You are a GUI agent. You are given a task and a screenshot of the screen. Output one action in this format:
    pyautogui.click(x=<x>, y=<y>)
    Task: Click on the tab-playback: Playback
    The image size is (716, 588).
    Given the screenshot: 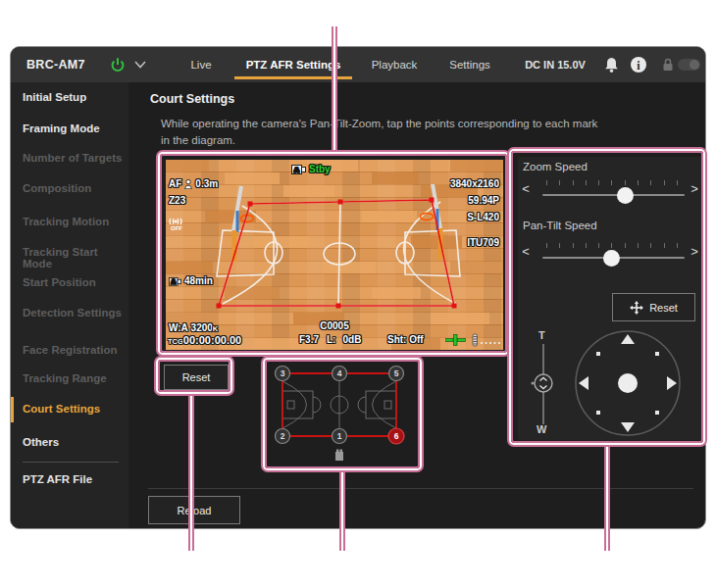 What is the action you would take?
    pyautogui.click(x=394, y=65)
    